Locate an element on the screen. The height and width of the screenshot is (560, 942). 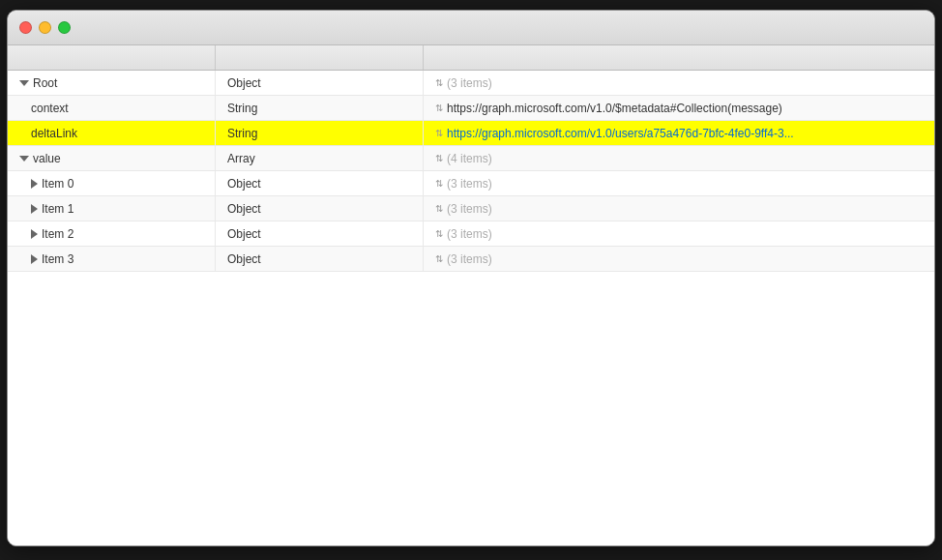
value-text: (4 items) is located at coordinates (470, 159).